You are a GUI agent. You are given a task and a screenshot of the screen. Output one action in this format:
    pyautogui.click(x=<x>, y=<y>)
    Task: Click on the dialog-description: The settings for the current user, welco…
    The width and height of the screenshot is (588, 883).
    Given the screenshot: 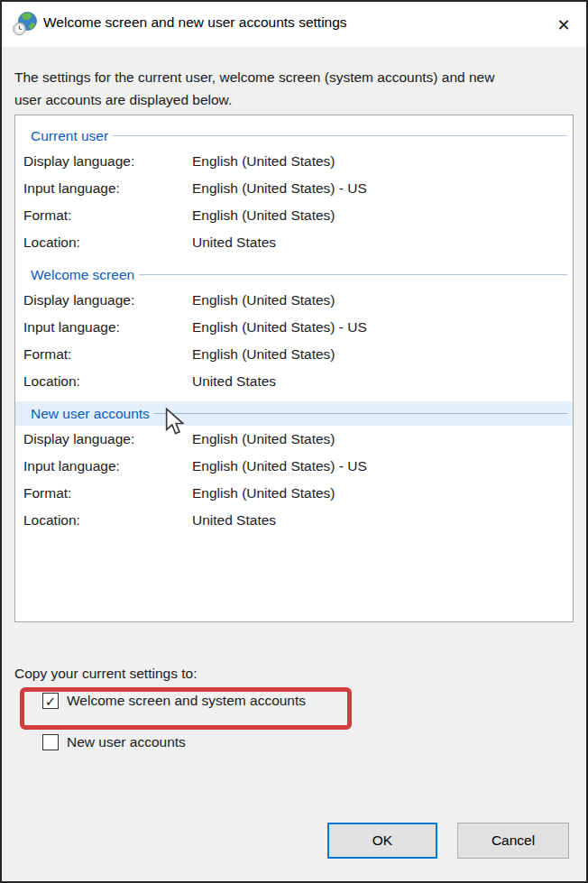 What is the action you would take?
    pyautogui.click(x=294, y=88)
    